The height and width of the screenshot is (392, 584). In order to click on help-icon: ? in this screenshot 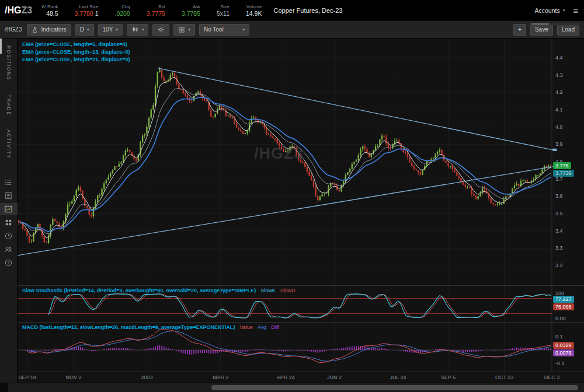, I will do `click(9, 262)`.